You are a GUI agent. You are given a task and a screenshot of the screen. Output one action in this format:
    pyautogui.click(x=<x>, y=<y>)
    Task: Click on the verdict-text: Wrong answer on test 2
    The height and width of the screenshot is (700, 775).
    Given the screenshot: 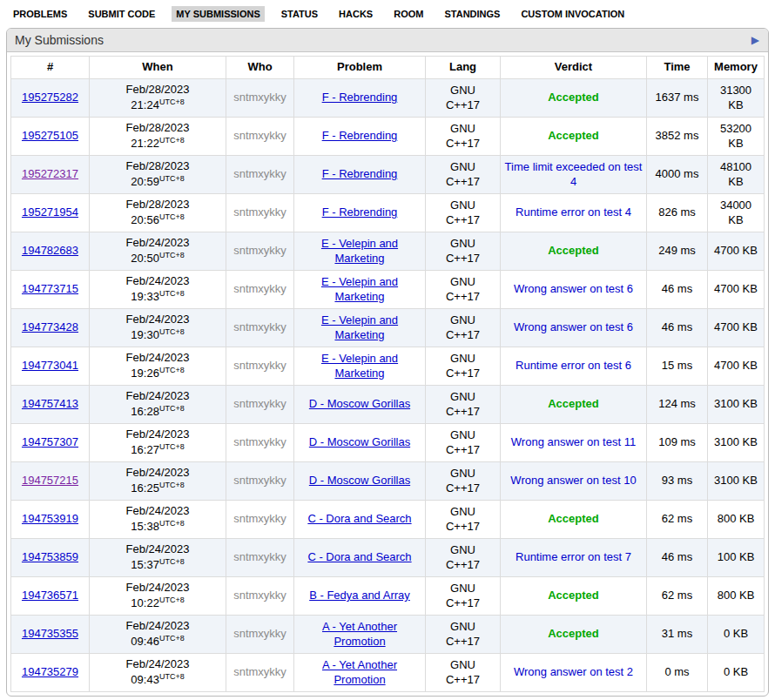 What is the action you would take?
    pyautogui.click(x=573, y=672)
    